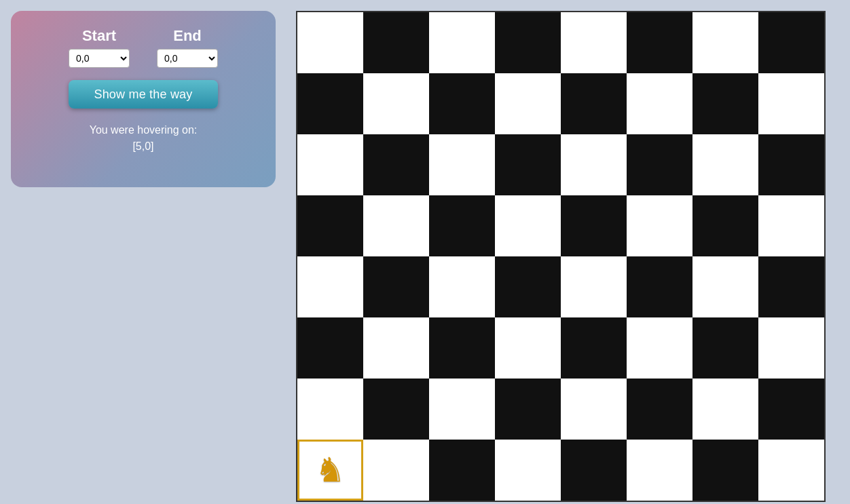  Describe the element at coordinates (143, 47) in the screenshot. I see `start-end-row: Start 0,0 0,1 0,2 0,3 0,4 0,5 0,6 0,7 En…` at that location.